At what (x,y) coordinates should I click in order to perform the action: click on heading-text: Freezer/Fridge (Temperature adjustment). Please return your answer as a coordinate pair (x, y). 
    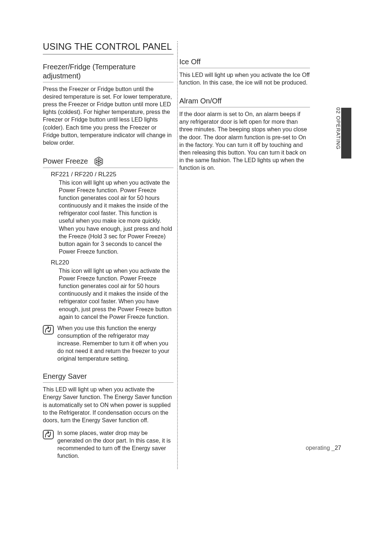
    Looking at the image, I should click on (108, 71).